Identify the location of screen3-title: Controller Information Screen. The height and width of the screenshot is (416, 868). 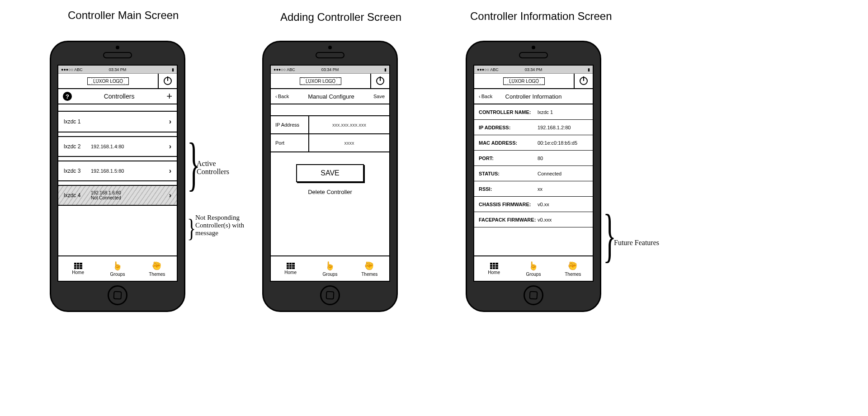
(541, 16).